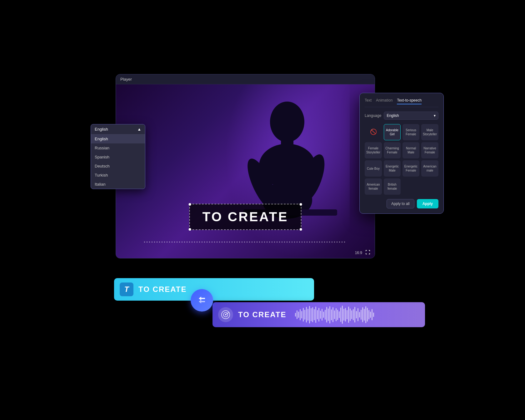 The image size is (525, 420). What do you see at coordinates (373, 150) in the screenshot?
I see `voice-female-storyteller: Female Storyteller` at bounding box center [373, 150].